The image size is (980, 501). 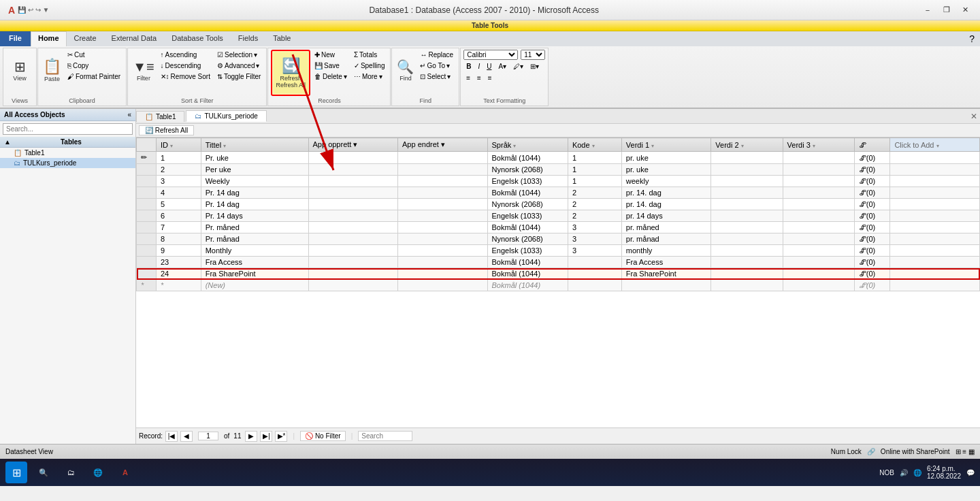 What do you see at coordinates (558, 227) in the screenshot?
I see `table-row: 7Pr. månedBokmål (1044)3pr. måned🖇(0)` at bounding box center [558, 227].